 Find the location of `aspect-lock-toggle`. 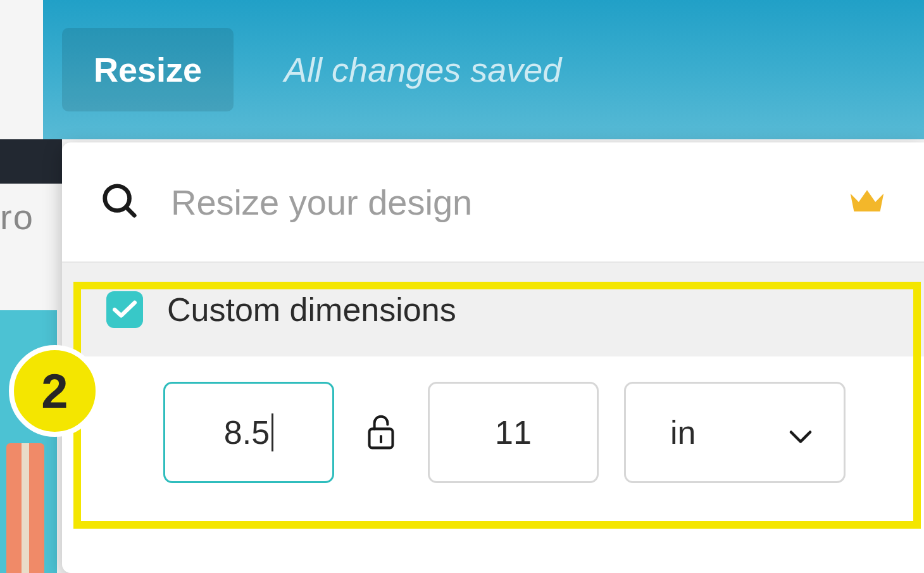

aspect-lock-toggle is located at coordinates (381, 433).